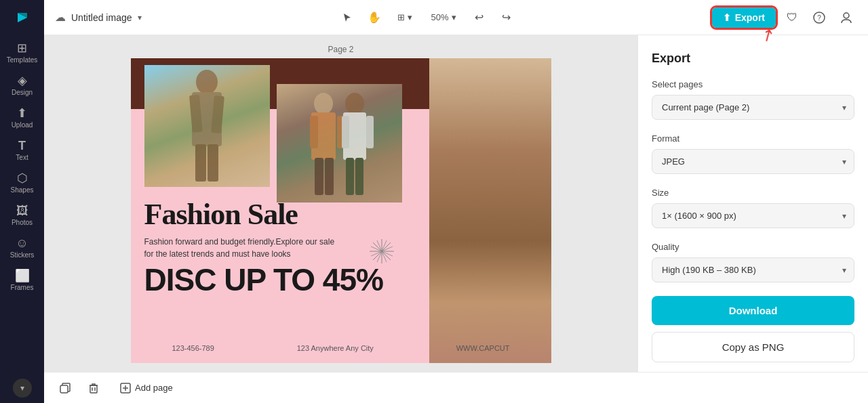 Image resolution: width=868 pixels, height=403 pixels. Describe the element at coordinates (22, 280) in the screenshot. I see `sidebar-item-frames: ⬜ Frames` at that location.